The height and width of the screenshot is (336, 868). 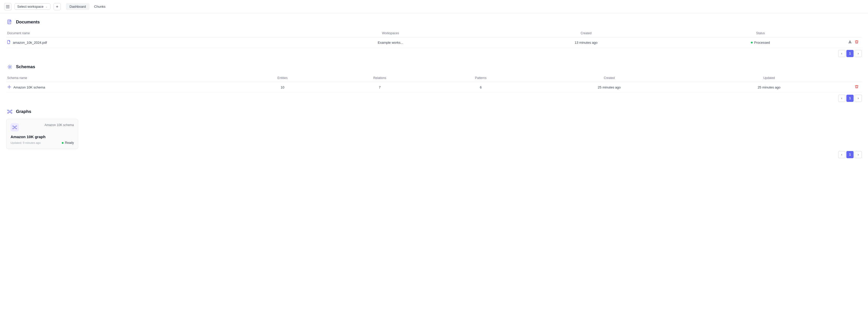 What do you see at coordinates (434, 54) in the screenshot?
I see `documents-pagination: ‹ 1 ›` at bounding box center [434, 54].